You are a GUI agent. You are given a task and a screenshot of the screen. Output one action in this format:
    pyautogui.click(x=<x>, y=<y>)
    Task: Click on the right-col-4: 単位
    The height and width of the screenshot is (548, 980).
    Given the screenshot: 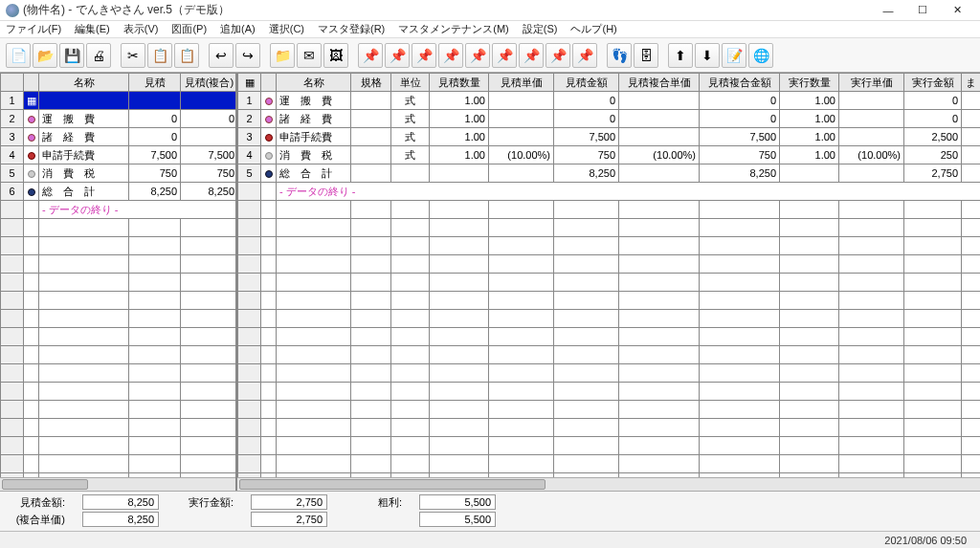 What is the action you would take?
    pyautogui.click(x=411, y=82)
    